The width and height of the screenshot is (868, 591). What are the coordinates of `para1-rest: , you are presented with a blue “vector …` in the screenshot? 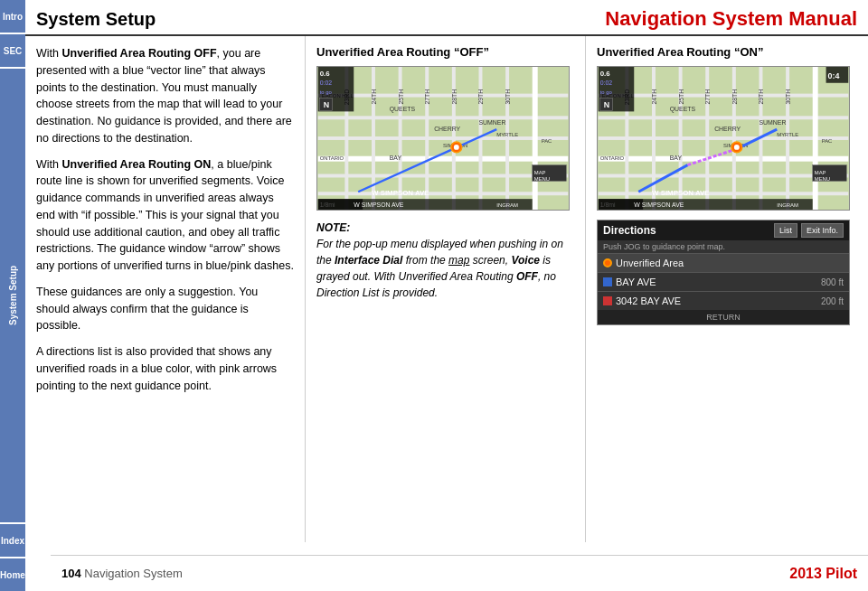 It's located at (165, 96).